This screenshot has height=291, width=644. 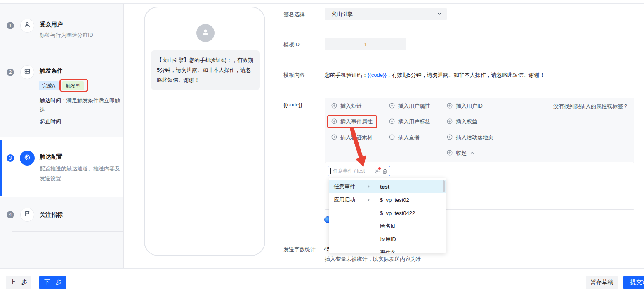 What do you see at coordinates (478, 75) in the screenshot?
I see `template-content-text: 您的手机验证码：{{code}}，有效期5分钟，请勿泄露。如非本人操作，请忽略此…` at bounding box center [478, 75].